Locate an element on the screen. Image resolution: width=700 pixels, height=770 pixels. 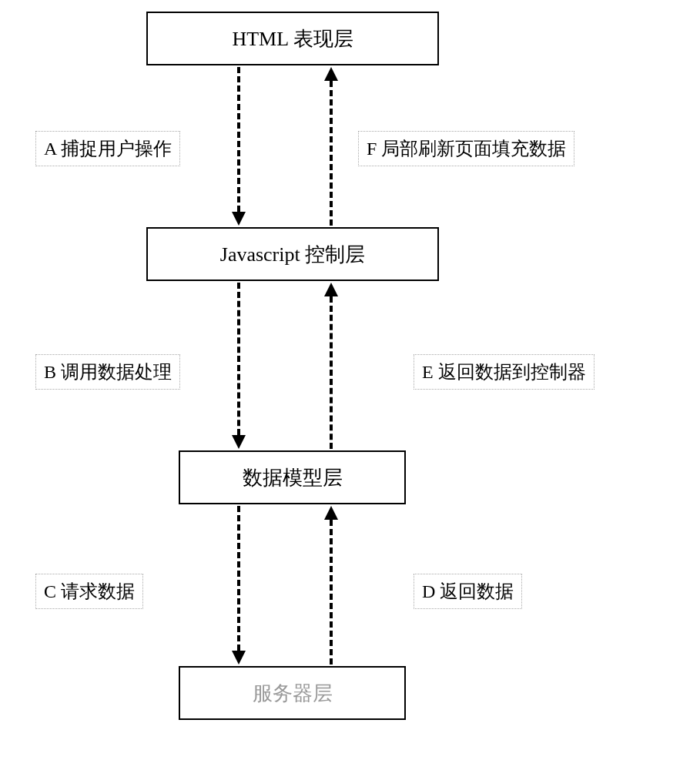
label-a: A 捕捉用户操作 is located at coordinates (108, 149).